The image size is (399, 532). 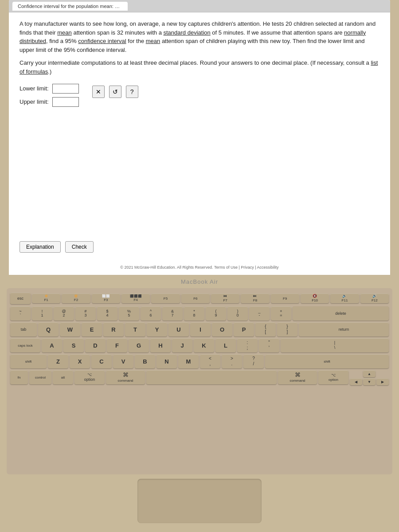 I want to click on problem-paragraph: A toy manufacturer wants to see how long…, so click(x=200, y=37).